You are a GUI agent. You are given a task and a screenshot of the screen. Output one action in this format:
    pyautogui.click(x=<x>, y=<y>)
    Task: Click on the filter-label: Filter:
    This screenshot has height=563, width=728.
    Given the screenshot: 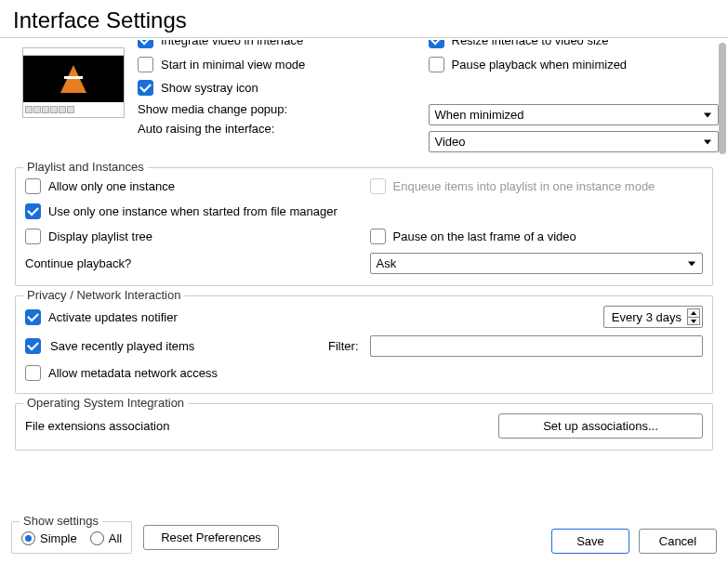 What is the action you would take?
    pyautogui.click(x=344, y=346)
    